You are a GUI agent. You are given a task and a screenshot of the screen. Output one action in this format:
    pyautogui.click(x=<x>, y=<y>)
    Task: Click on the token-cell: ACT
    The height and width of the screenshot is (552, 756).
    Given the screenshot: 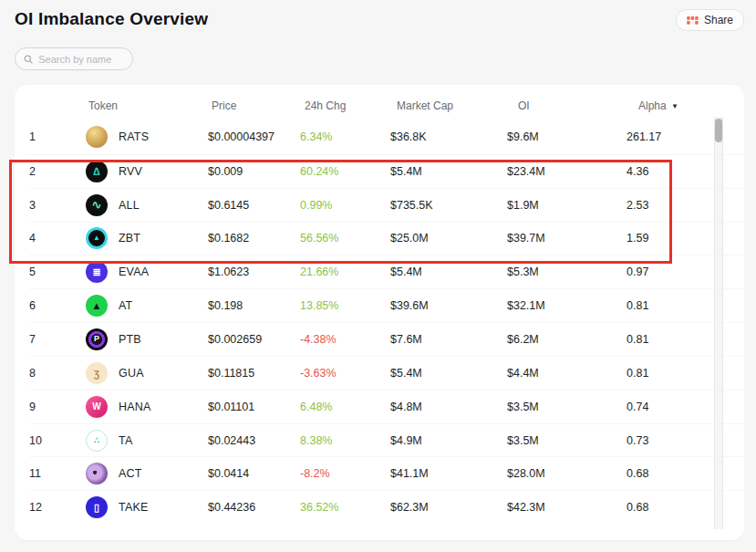 What is the action you would take?
    pyautogui.click(x=147, y=474)
    